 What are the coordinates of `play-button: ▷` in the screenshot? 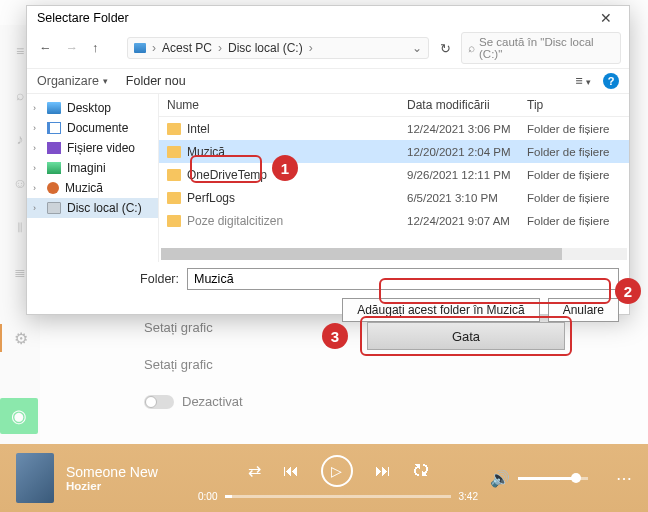 It's located at (337, 471).